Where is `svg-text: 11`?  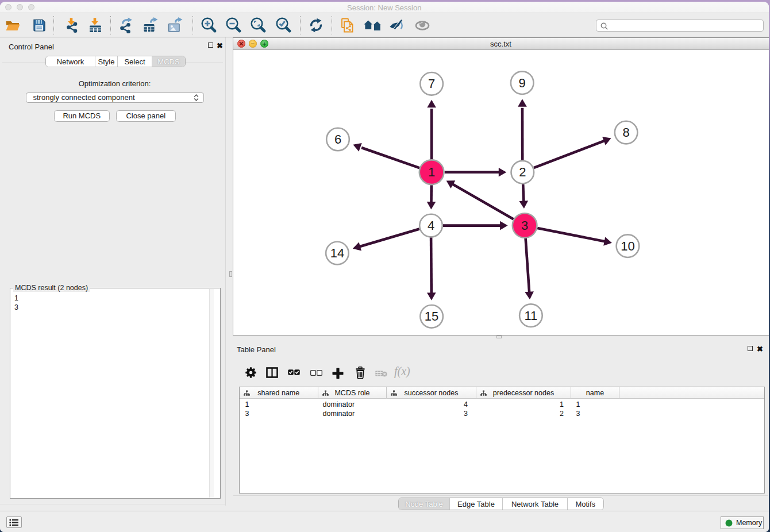 svg-text: 11 is located at coordinates (531, 316).